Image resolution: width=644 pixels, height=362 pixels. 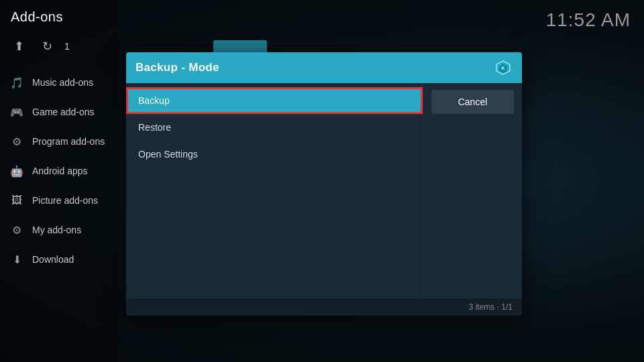 What do you see at coordinates (63, 112) in the screenshot?
I see `game-addons-label: Game add-ons` at bounding box center [63, 112].